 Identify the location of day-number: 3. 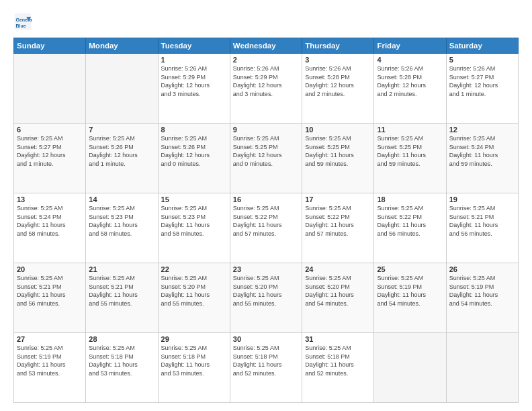
(338, 60).